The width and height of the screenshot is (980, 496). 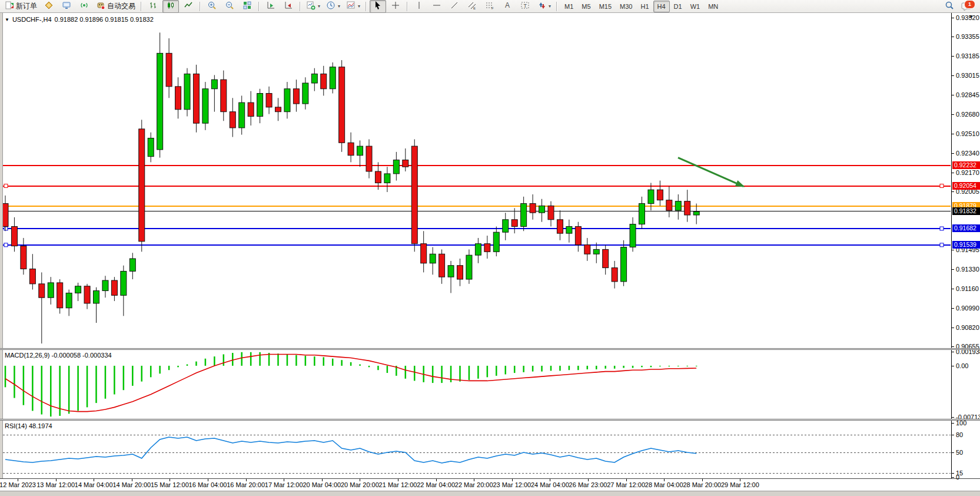 What do you see at coordinates (542, 6) in the screenshot?
I see `arrows-icon` at bounding box center [542, 6].